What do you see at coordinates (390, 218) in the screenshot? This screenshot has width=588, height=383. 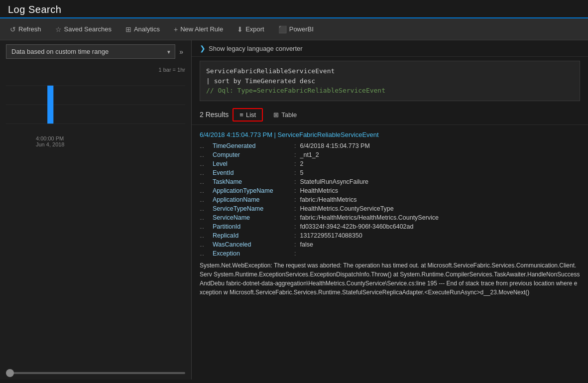 I see `field-row-servicename: ... ServiceName : fabric:/HealthMetrics/…` at bounding box center [390, 218].